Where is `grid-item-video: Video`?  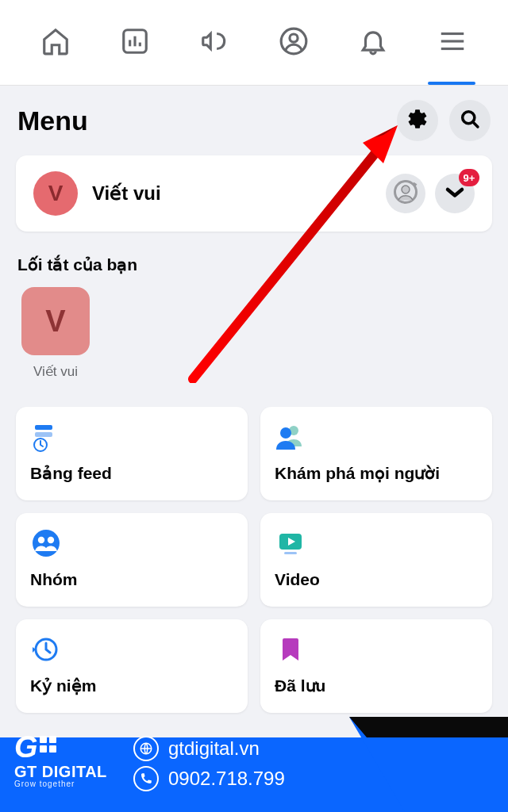 grid-item-video: Video is located at coordinates (376, 560).